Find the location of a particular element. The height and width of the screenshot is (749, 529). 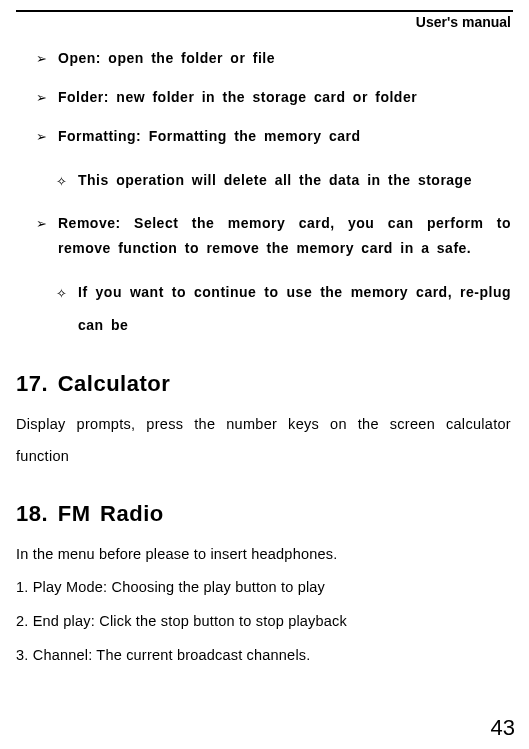

bullet-item-formatting: ➢ Formatting: Formatting the memory card is located at coordinates (274, 136).